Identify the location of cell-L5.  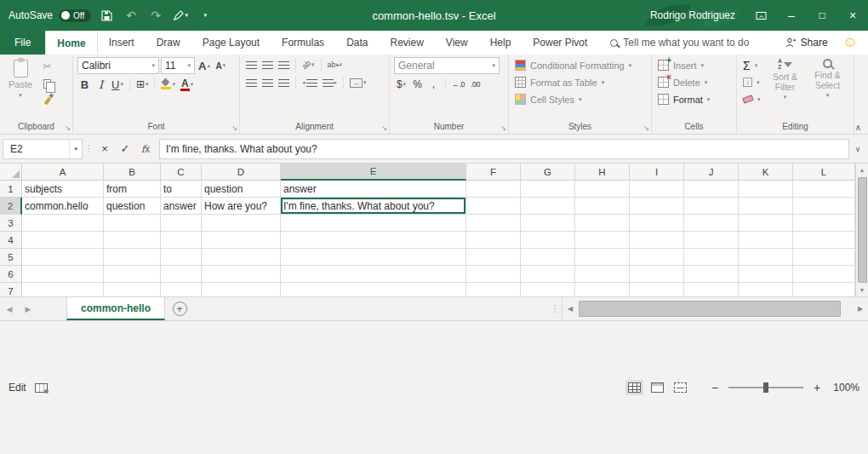
(824, 257).